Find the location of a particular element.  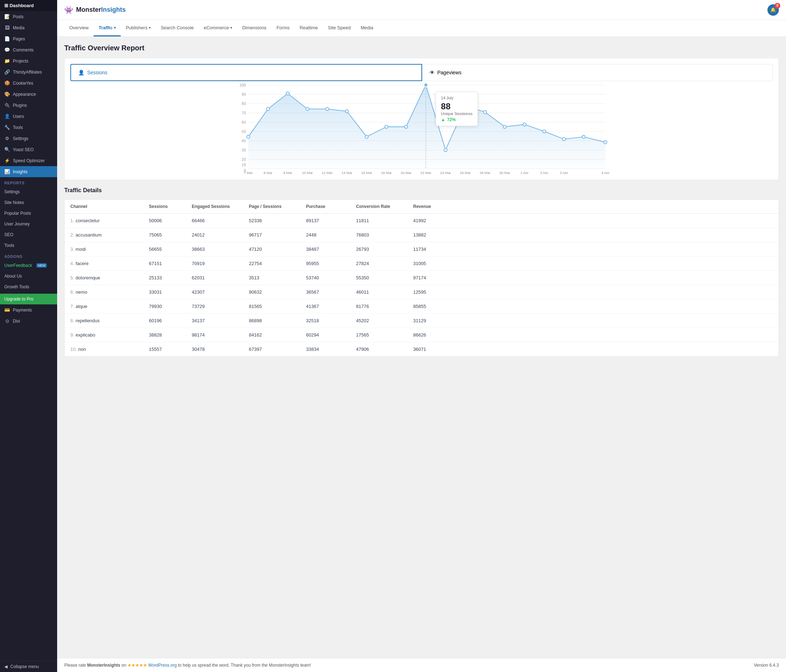

sidebar-item-growthtools: Growth Tools is located at coordinates (29, 287).